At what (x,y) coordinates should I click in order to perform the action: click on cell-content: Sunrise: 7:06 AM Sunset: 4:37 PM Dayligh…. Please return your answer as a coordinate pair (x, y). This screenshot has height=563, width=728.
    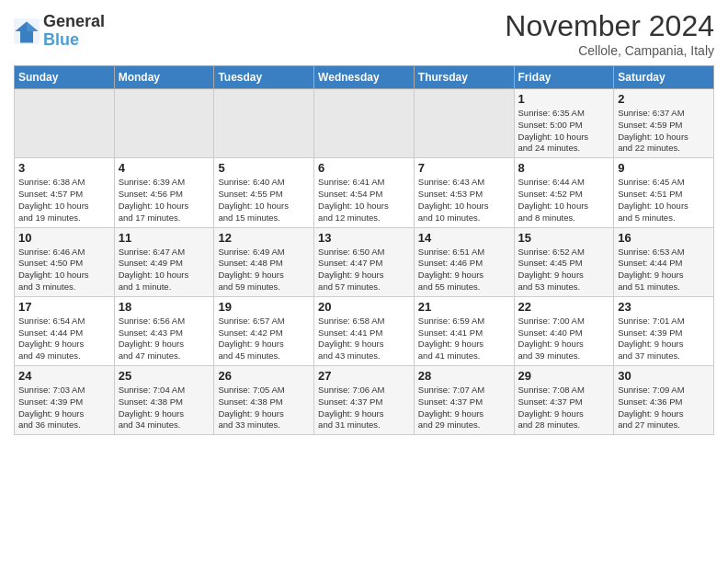
    Looking at the image, I should click on (364, 408).